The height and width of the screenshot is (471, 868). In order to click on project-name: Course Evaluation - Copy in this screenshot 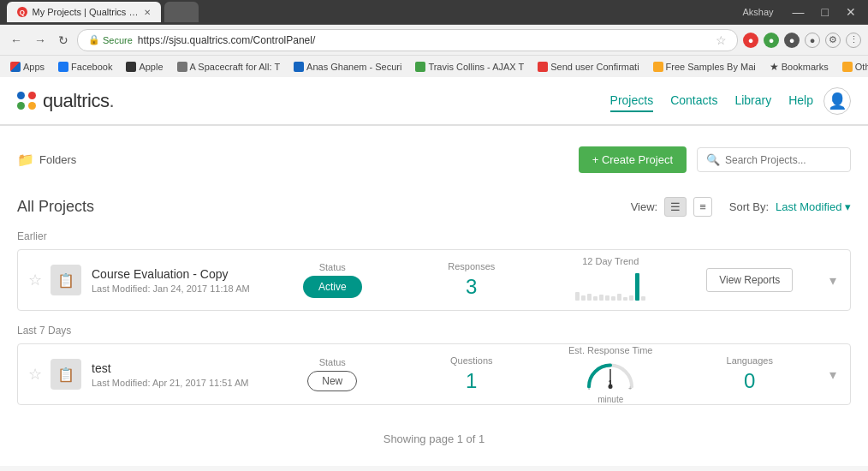, I will do `click(177, 274)`.